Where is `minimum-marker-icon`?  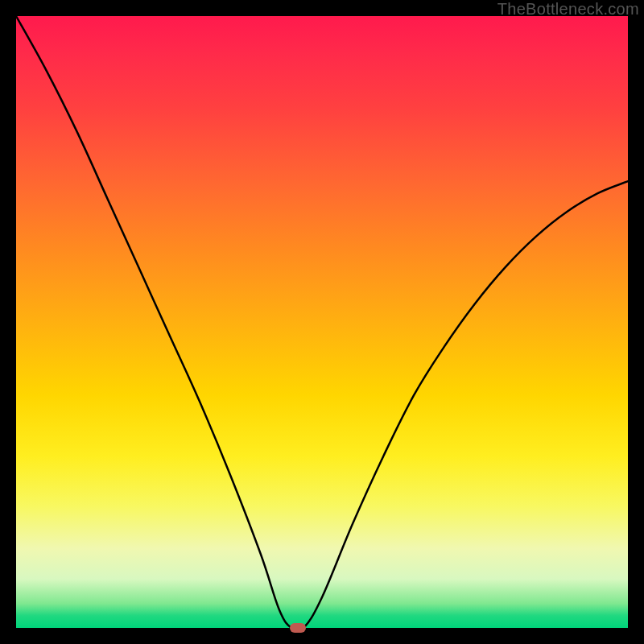
minimum-marker-icon is located at coordinates (298, 628).